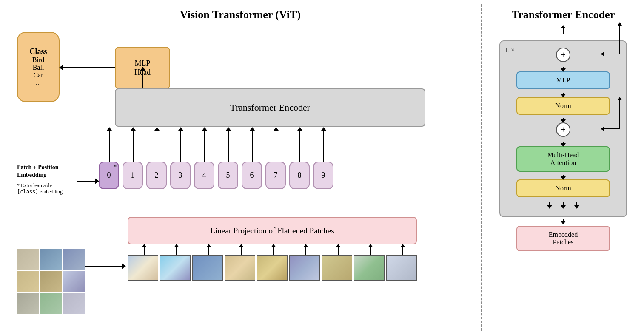 The height and width of the screenshot is (335, 644). I want to click on residual-2-svg, so click(611, 39).